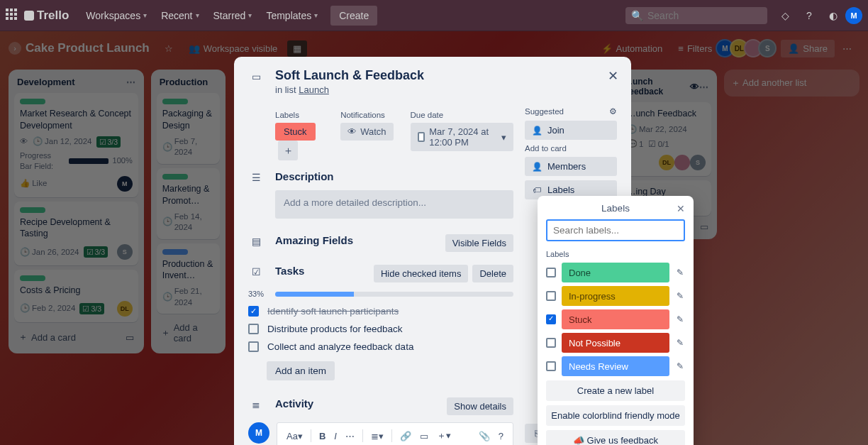 Image resolution: width=868 pixels, height=445 pixels. I want to click on task-item: Collect and analyze feedback data, so click(381, 346).